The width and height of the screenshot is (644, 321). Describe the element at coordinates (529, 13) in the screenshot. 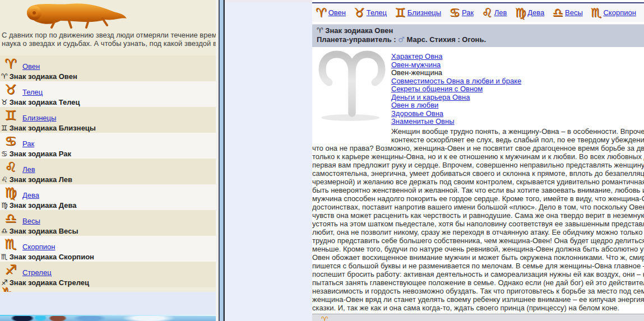

I see `nav-item-virgo: ♍Дева` at that location.